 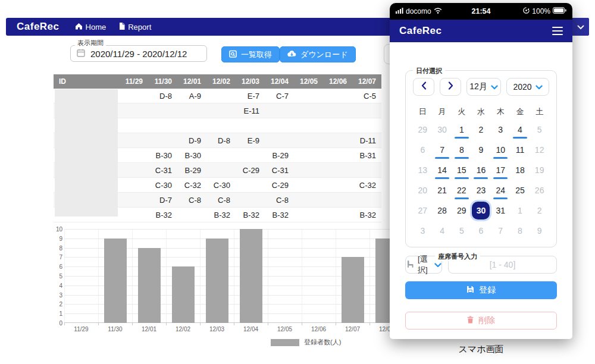 What do you see at coordinates (280, 185) in the screenshot?
I see `cell-seat: C-29` at bounding box center [280, 185].